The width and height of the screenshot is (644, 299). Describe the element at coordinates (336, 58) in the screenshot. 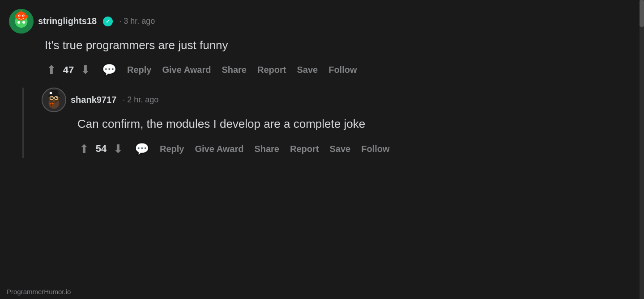

I see `comment-1-body: It's true programmers are just funny ⬆ 4…` at that location.